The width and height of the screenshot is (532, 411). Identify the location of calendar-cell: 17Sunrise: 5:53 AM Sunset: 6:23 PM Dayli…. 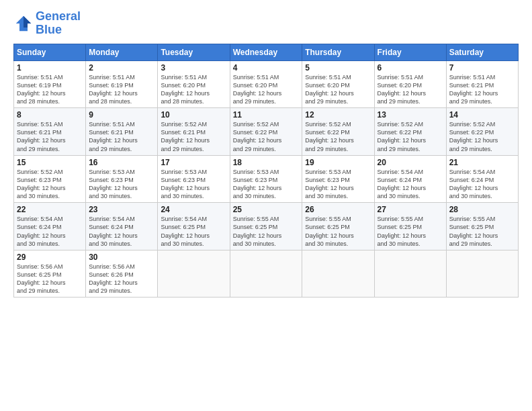
(193, 179).